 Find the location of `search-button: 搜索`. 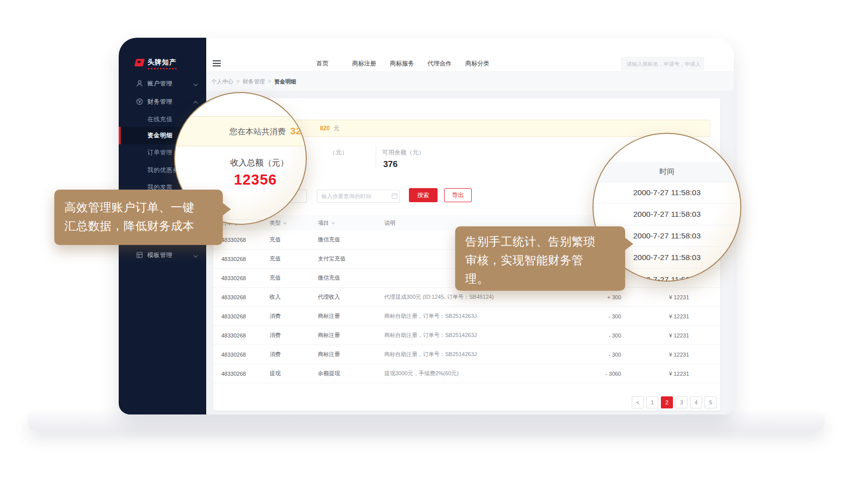

search-button: 搜索 is located at coordinates (423, 195).